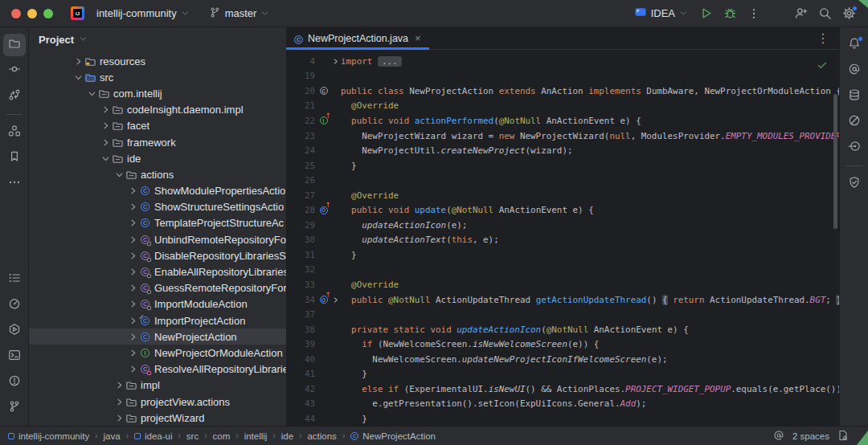 This screenshot has width=868, height=445. Describe the element at coordinates (14, 357) in the screenshot. I see `tool-terminal` at that location.